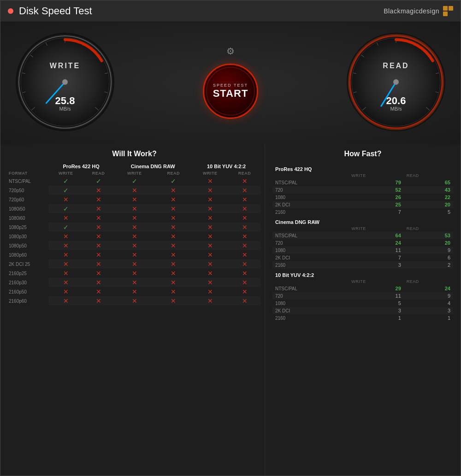 The height and width of the screenshot is (476, 461). I want to click on hf-sub-header-row: WRITEREAD, so click(363, 176).